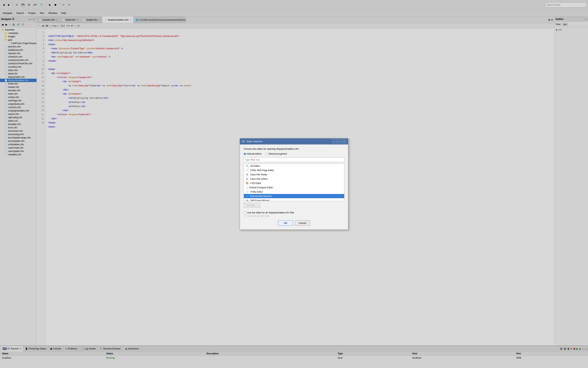 The width and height of the screenshot is (588, 368). Describe the element at coordinates (260, 200) in the screenshot. I see `editor-name: JAR Export Wizard` at that location.